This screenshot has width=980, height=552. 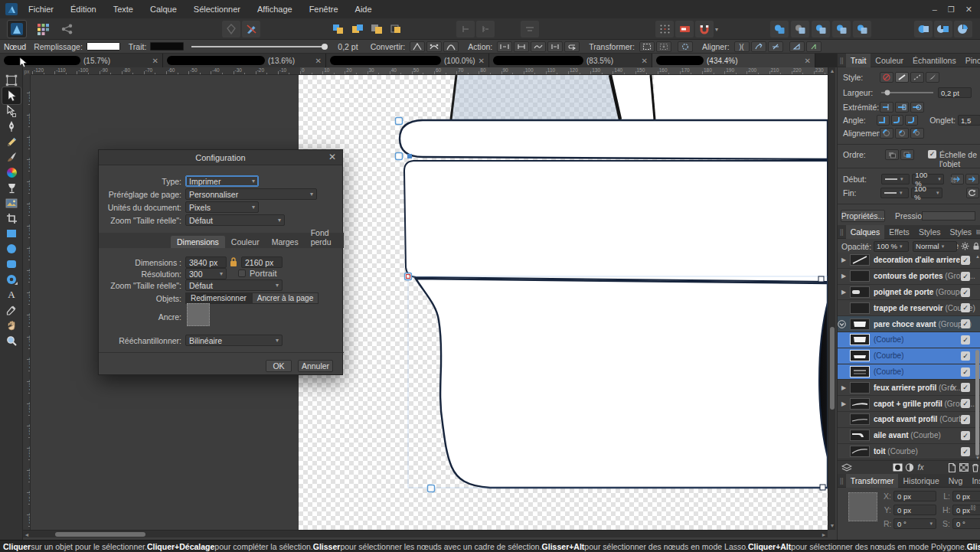 What do you see at coordinates (978, 256) in the screenshot?
I see `layers-scroll-up-arrow: ▲` at bounding box center [978, 256].